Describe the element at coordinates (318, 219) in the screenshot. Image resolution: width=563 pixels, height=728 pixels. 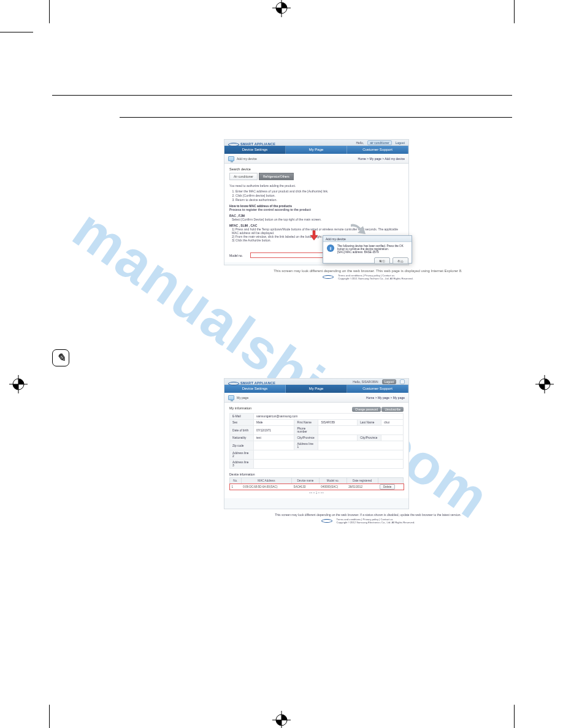
I see `group-text: Select [Confirm Device] button on the to…` at that location.